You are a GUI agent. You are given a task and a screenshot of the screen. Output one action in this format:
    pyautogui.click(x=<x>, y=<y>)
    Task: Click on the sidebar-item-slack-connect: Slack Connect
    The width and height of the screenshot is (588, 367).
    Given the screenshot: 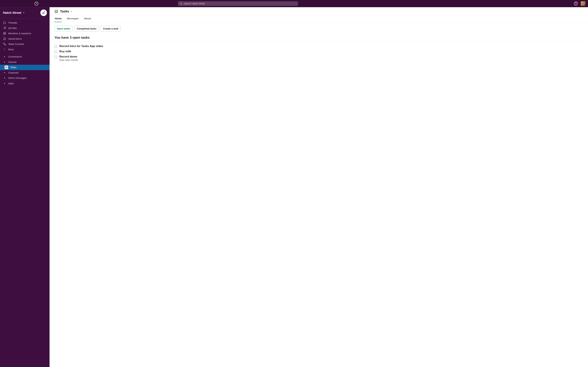 What is the action you would take?
    pyautogui.click(x=25, y=44)
    